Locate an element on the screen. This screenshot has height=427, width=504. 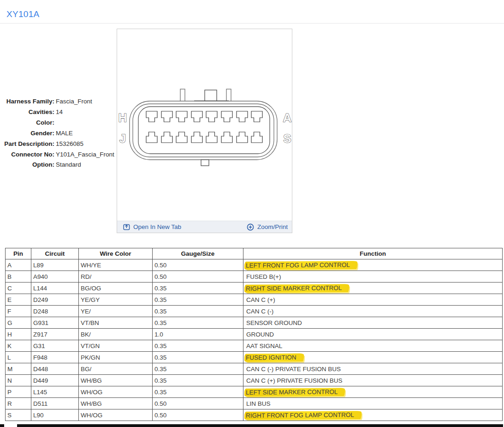
cell-pin: R is located at coordinates (18, 403).